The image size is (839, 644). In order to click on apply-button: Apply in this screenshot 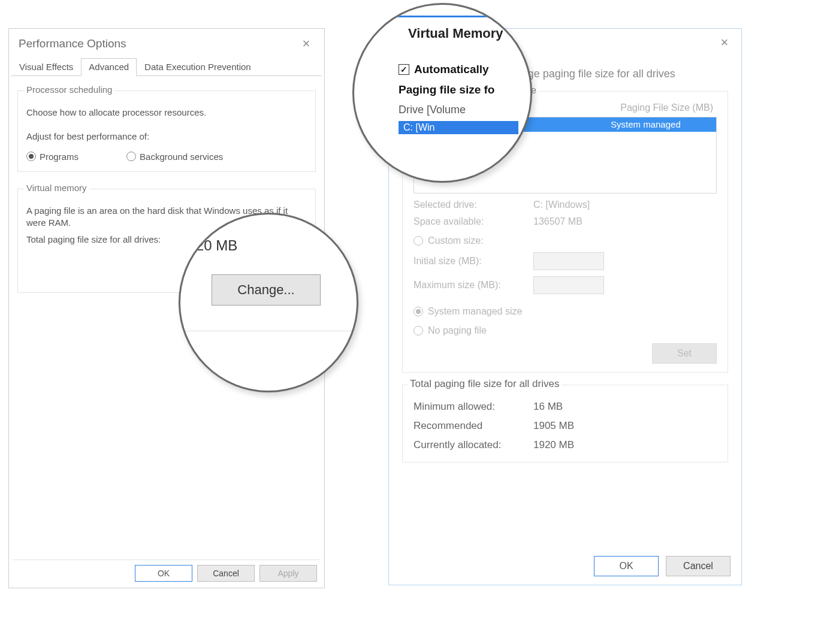, I will do `click(288, 573)`.